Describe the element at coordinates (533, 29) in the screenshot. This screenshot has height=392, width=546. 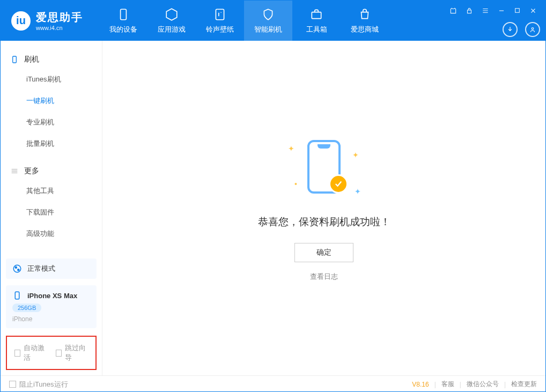
I see `user-icon` at that location.